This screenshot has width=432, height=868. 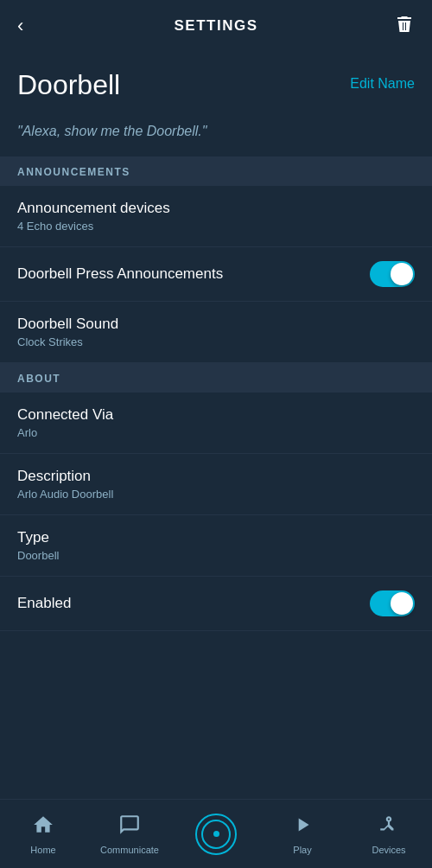 What do you see at coordinates (216, 484) in the screenshot?
I see `description-content: Description Arlo Audio Doorbell` at bounding box center [216, 484].